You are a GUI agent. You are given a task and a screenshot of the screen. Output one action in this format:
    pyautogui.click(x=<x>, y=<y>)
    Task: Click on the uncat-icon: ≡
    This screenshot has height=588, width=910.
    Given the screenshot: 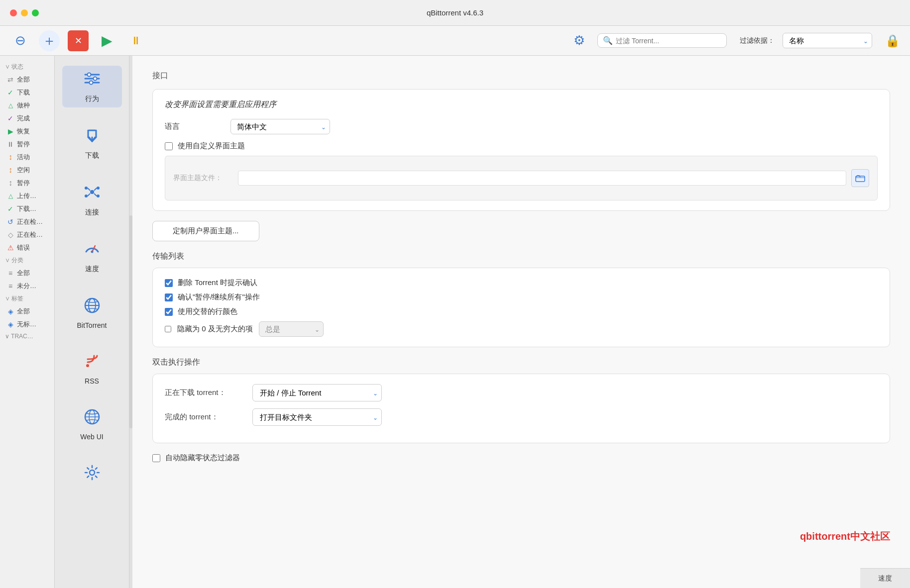 What is the action you would take?
    pyautogui.click(x=10, y=286)
    